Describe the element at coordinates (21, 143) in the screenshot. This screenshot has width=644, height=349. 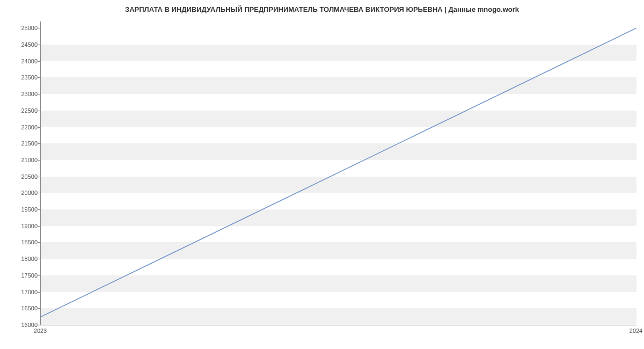
I see `y-tick-label: 21500` at that location.